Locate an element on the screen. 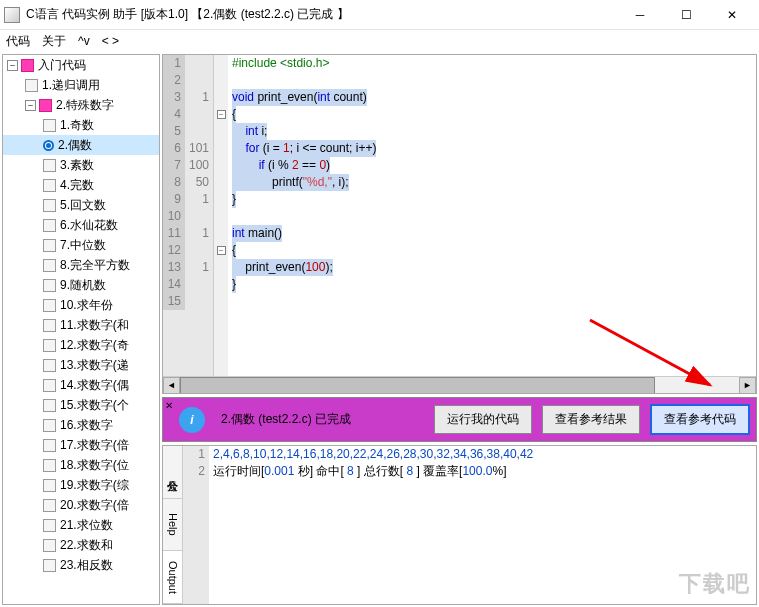 This screenshot has height=607, width=759. run-code-button: 运行我的代码 is located at coordinates (483, 420).